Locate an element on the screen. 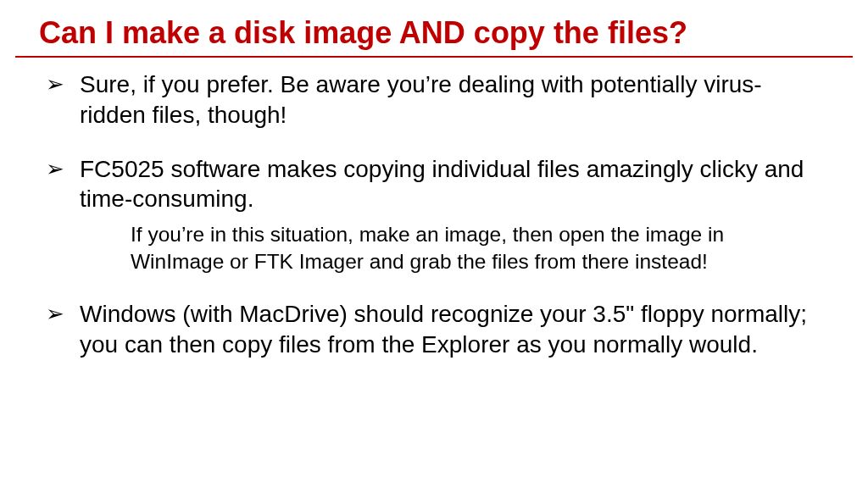 Image resolution: width=868 pixels, height=488 pixels. title-rule is located at coordinates (434, 57).